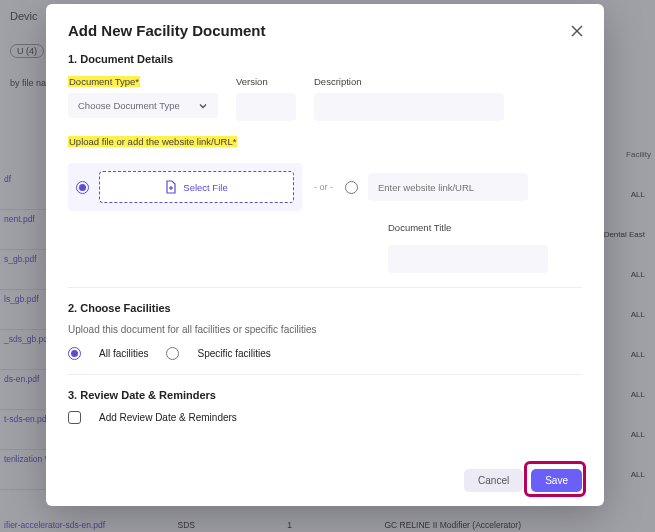 Image resolution: width=655 pixels, height=532 pixels. What do you see at coordinates (325, 59) in the screenshot?
I see `section-1-heading: 1. Document Details` at bounding box center [325, 59].